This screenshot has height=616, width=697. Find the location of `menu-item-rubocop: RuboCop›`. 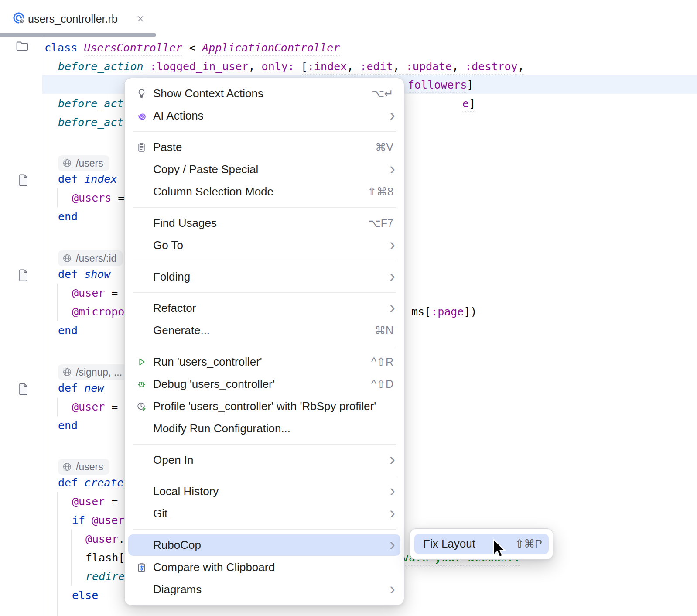

menu-item-rubocop: RuboCop› is located at coordinates (264, 545).